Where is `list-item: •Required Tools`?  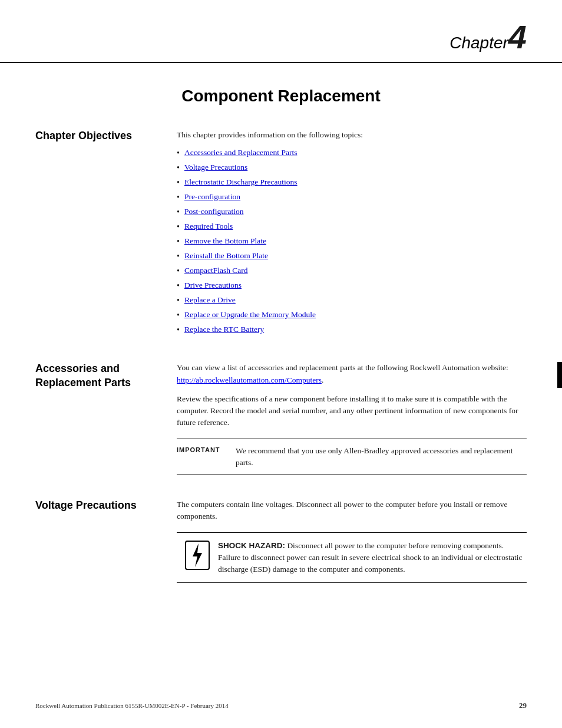 list-item: •Required Tools is located at coordinates (352, 226).